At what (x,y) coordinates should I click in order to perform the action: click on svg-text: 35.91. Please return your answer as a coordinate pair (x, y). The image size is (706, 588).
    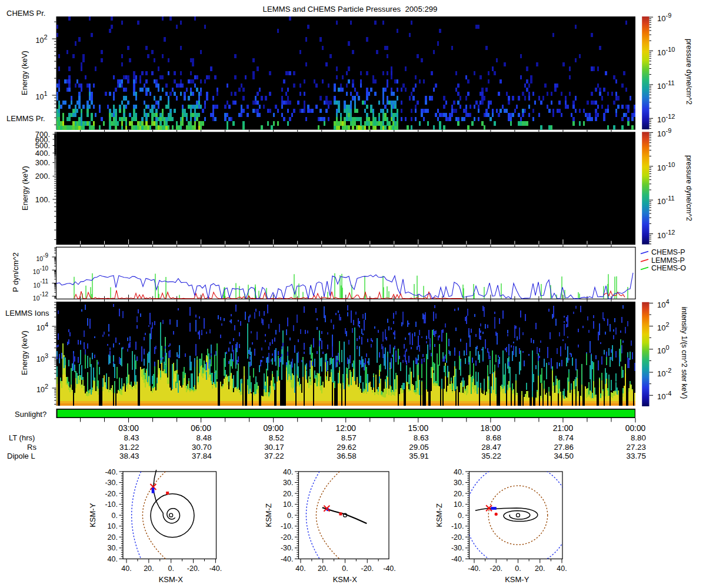
    Looking at the image, I should click on (419, 456).